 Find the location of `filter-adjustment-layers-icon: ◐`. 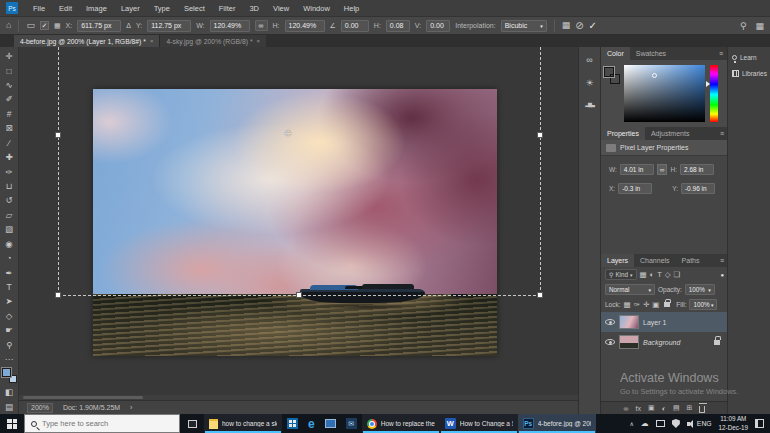

filter-adjustment-layers-icon: ◐ is located at coordinates (652, 274).